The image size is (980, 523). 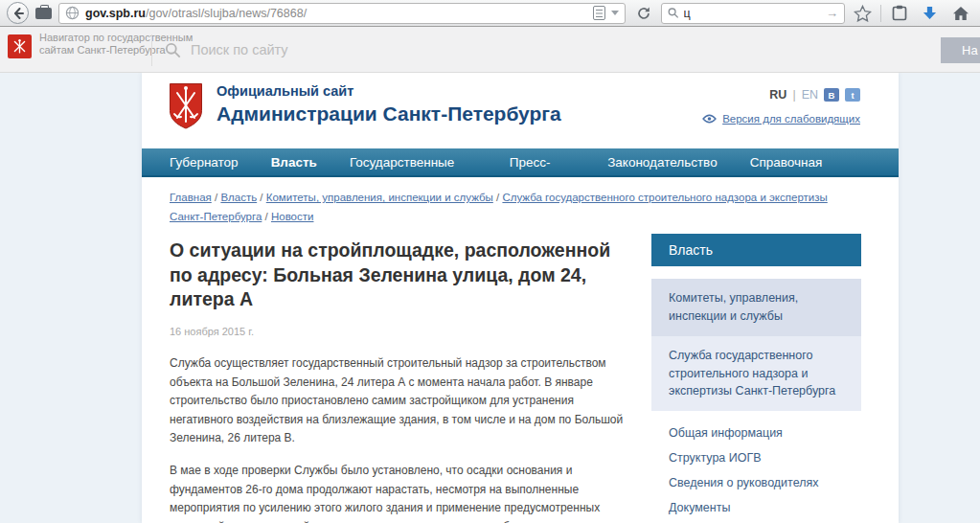 What do you see at coordinates (600, 13) in the screenshot?
I see `reader-mode-icon` at bounding box center [600, 13].